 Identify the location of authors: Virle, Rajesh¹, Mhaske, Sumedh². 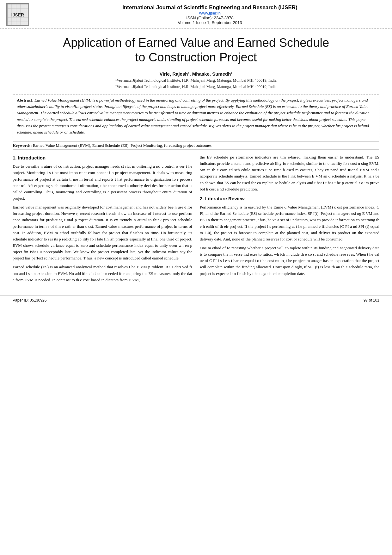
(196, 74).